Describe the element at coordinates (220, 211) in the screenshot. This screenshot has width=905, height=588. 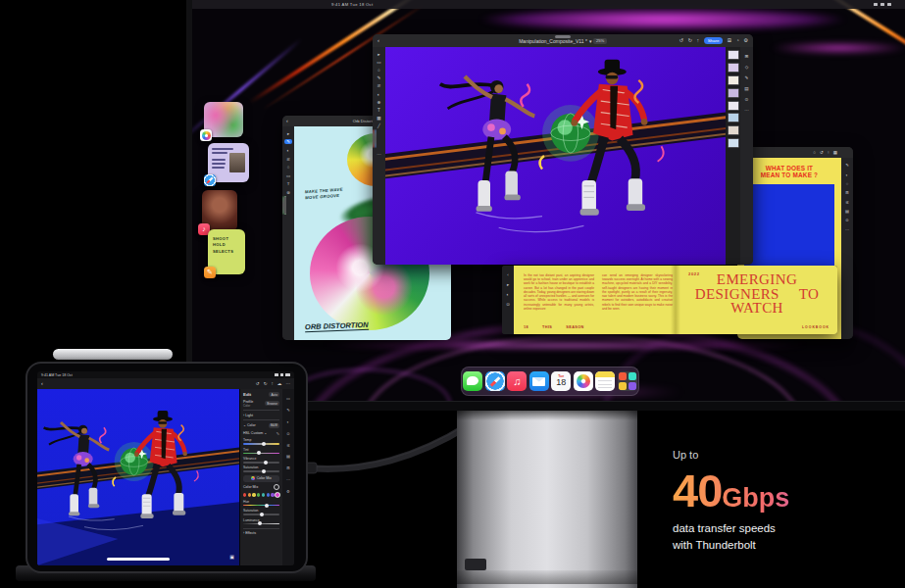
I see `music-clipping: ♪` at that location.